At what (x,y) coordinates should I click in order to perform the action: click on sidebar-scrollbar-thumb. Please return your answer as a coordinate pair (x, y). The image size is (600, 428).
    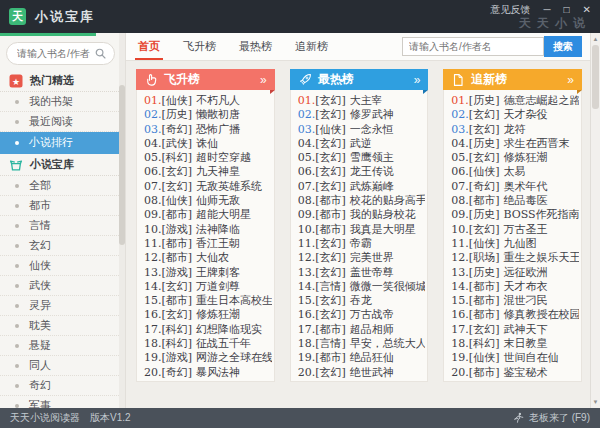
    Looking at the image, I should click on (122, 165).